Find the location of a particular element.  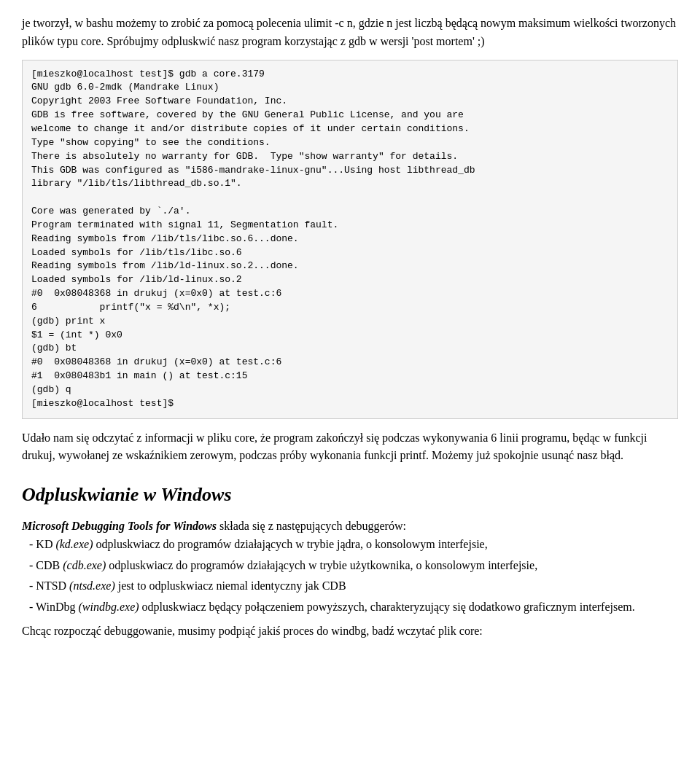

list-item: - WinDbg (windbg.exe) odpluskwiacz będąc… is located at coordinates (354, 608).